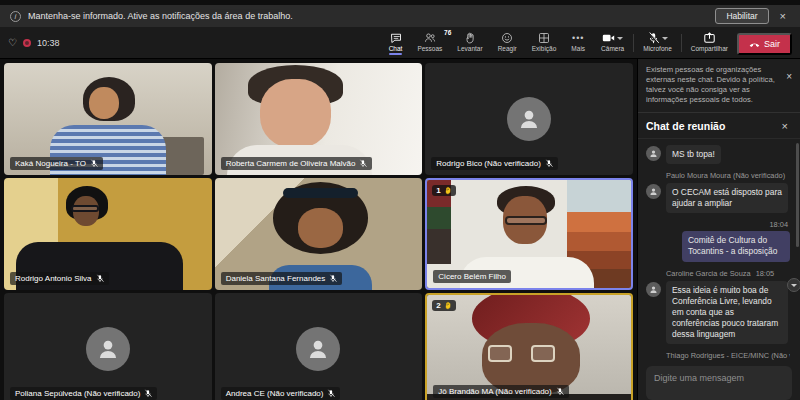 Image resolution: width=800 pixels, height=400 pixels. What do you see at coordinates (728, 176) in the screenshot?
I see `message-sender: Paulo Moura Moura (Não verificado)18:03` at bounding box center [728, 176].